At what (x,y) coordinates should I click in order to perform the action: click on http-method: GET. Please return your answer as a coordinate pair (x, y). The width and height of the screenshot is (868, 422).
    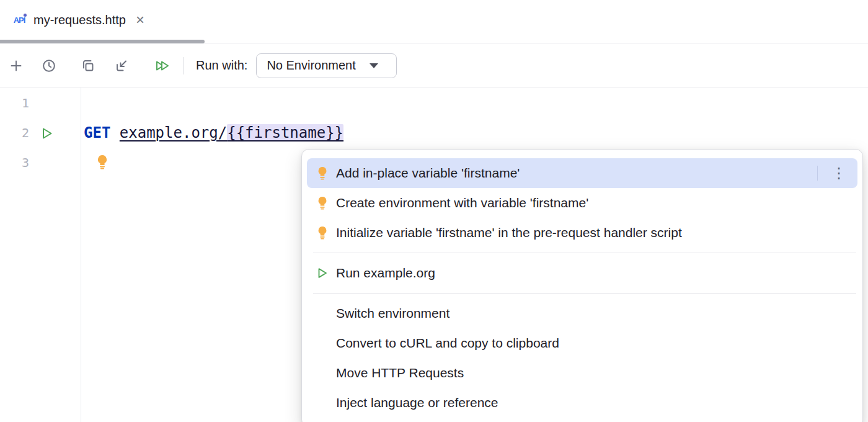
    Looking at the image, I should click on (97, 133).